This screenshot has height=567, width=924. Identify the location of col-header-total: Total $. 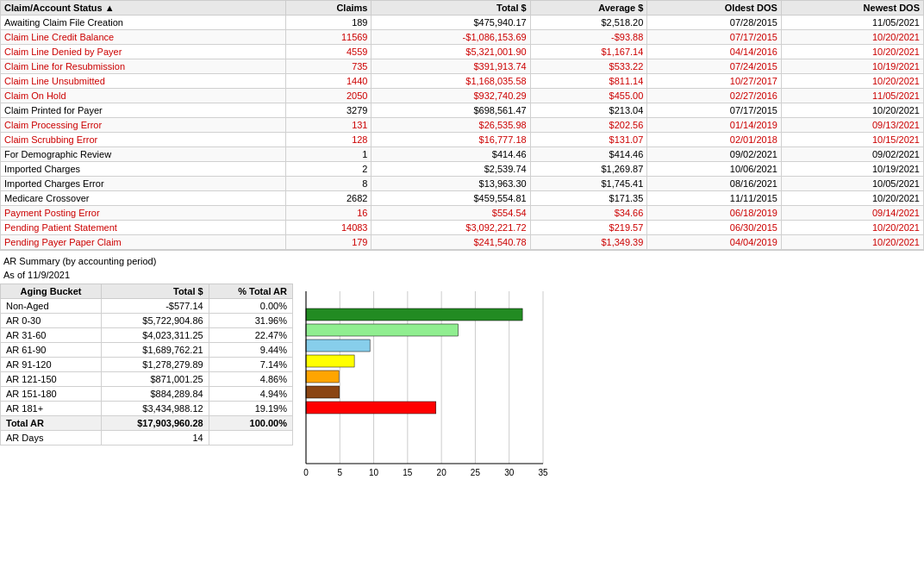
(451, 9).